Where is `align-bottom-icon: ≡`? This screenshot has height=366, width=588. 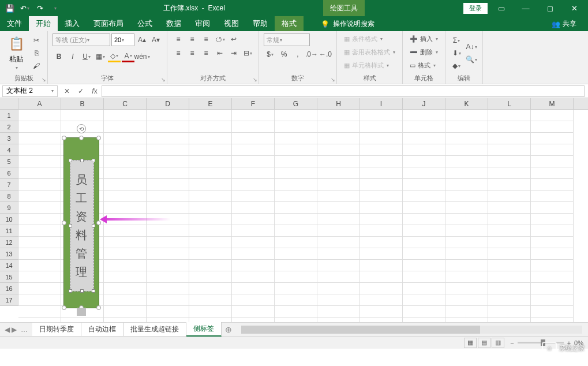 align-bottom-icon: ≡ is located at coordinates (206, 39).